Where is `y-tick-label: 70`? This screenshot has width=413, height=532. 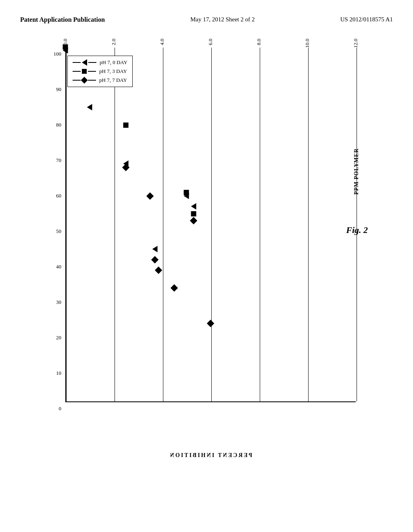 y-tick-label: 70 is located at coordinates (47, 160).